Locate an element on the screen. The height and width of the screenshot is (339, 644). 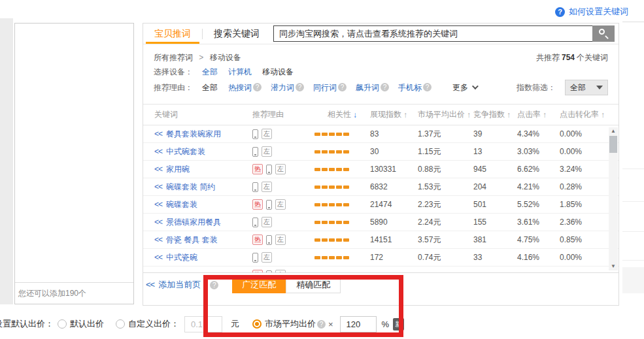
reason-filter-row: 推荐理由： 全部 热搜词 潜力词 同行词 飙升词 手机标 is located at coordinates (381, 88).